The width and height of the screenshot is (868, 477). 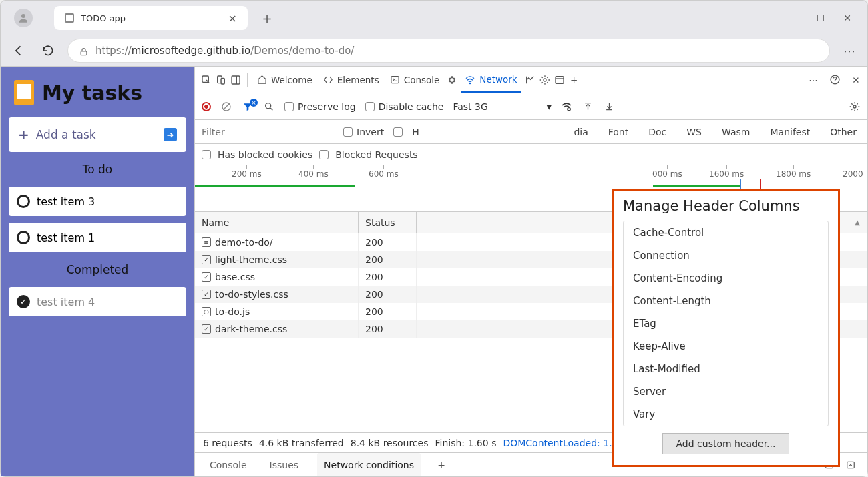 What do you see at coordinates (821, 18) in the screenshot?
I see `maximize-icon: ☐` at bounding box center [821, 18].